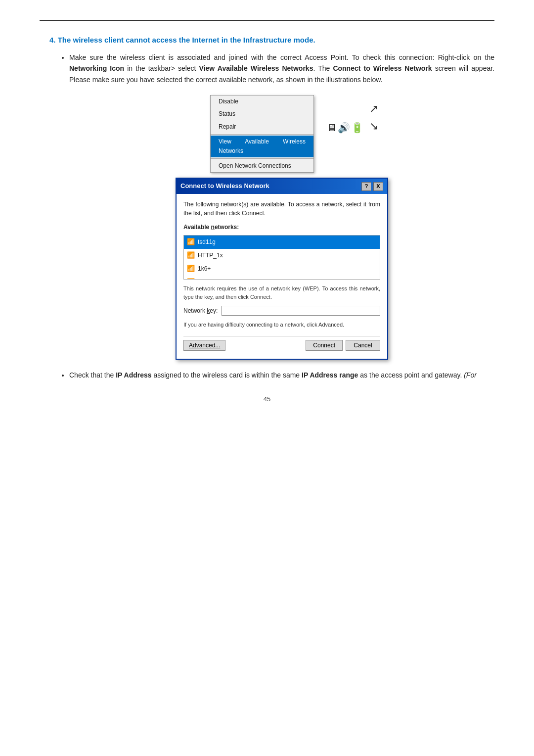 Image resolution: width=534 pixels, height=756 pixels. Describe the element at coordinates (134, 375) in the screenshot. I see `ip-address-label: IP Address` at that location.